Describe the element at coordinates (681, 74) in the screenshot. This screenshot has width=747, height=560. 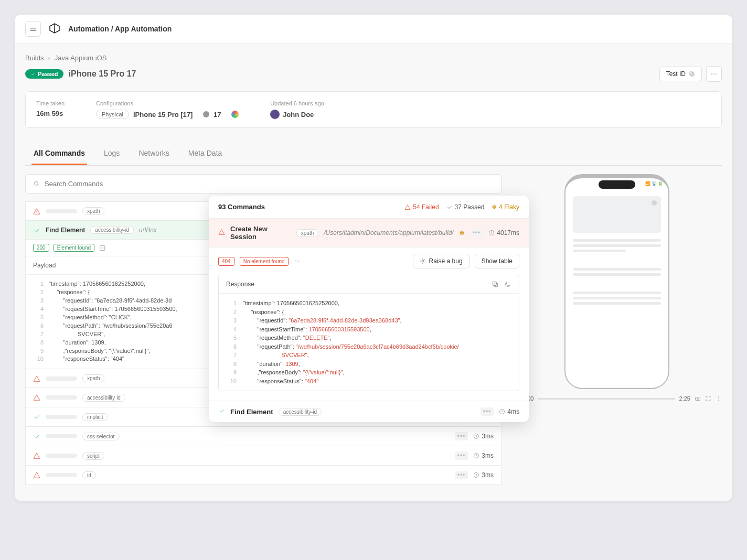
I see `test-id-button: Test ID` at that location.